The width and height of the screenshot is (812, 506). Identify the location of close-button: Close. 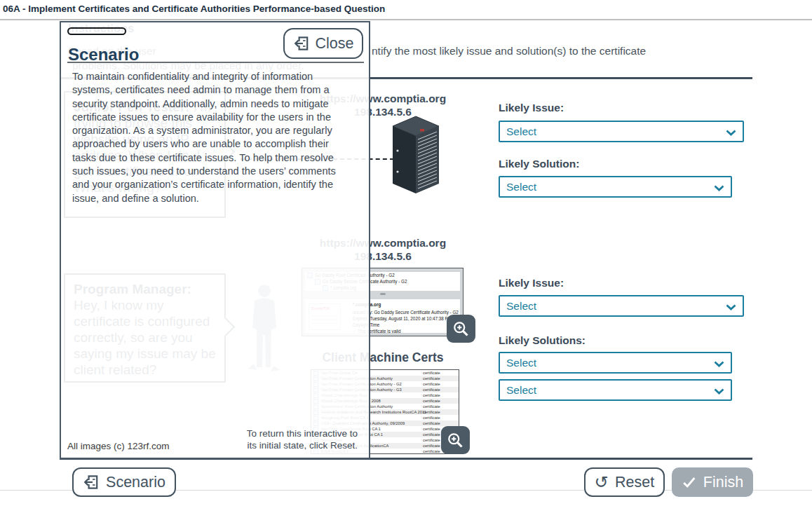
(323, 43).